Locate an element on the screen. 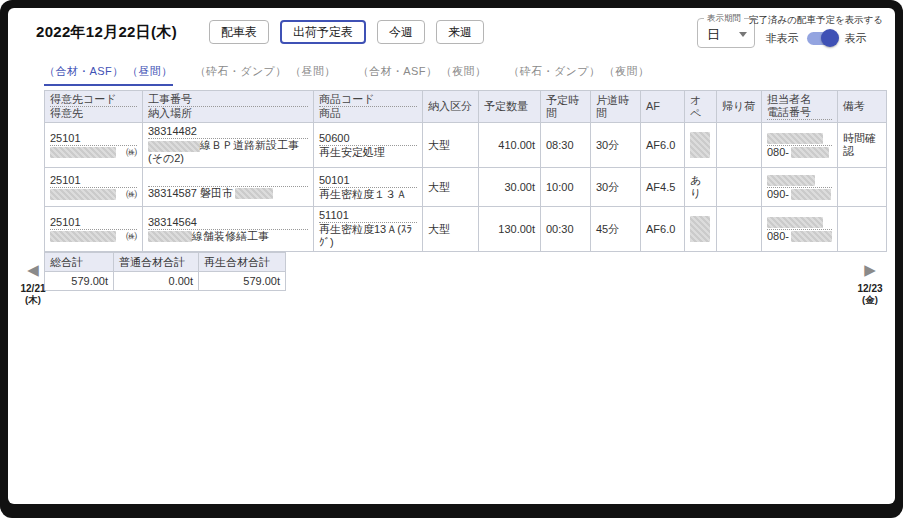 Image resolution: width=903 pixels, height=518 pixels. product-cell: 50101 再生密粒度１３Ａ is located at coordinates (368, 188).